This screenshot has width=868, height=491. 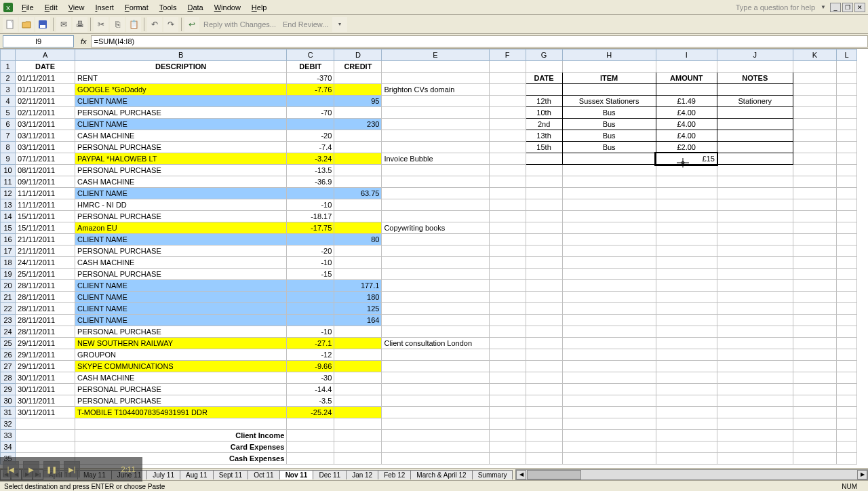 I want to click on media-pause-button: ❚❚, so click(x=52, y=469).